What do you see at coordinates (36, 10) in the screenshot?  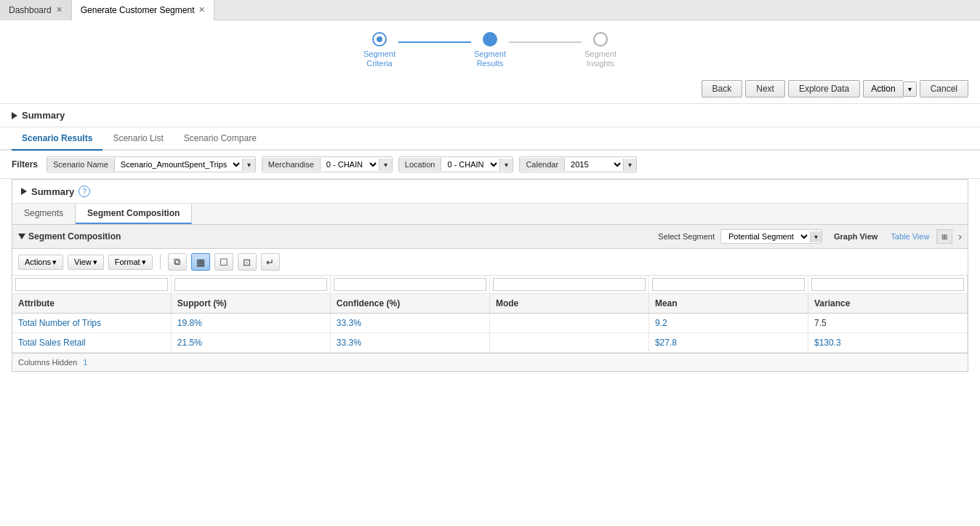 I see `tab-dashboard: Dashboard ✕` at bounding box center [36, 10].